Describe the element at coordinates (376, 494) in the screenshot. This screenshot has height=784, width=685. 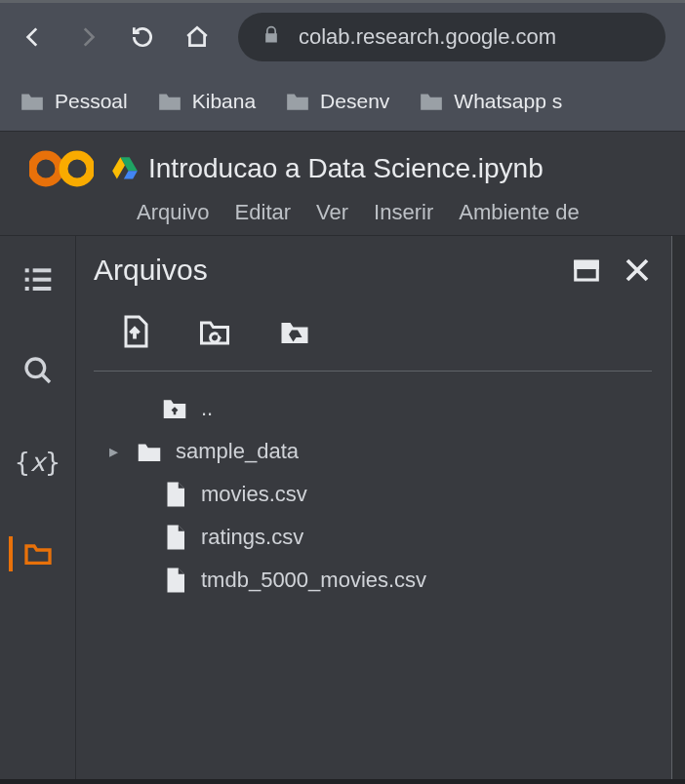
I see `file-movies: movies.csv` at that location.